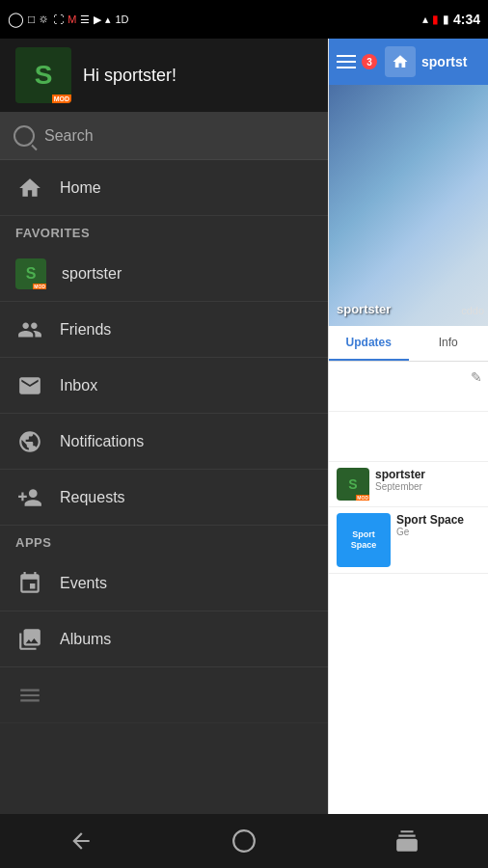 Image resolution: width=488 pixels, height=868 pixels. What do you see at coordinates (473, 311) in the screenshot?
I see `profile-second-name: cddo` at bounding box center [473, 311].